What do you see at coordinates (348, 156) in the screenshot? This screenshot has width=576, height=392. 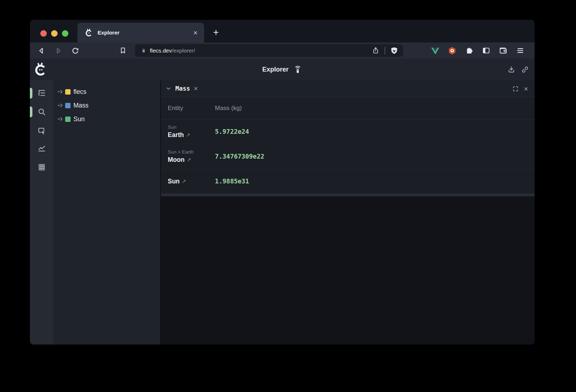 I see `table-row: Sun > Earth Moon ↗ 7.34767309e22` at bounding box center [348, 156].